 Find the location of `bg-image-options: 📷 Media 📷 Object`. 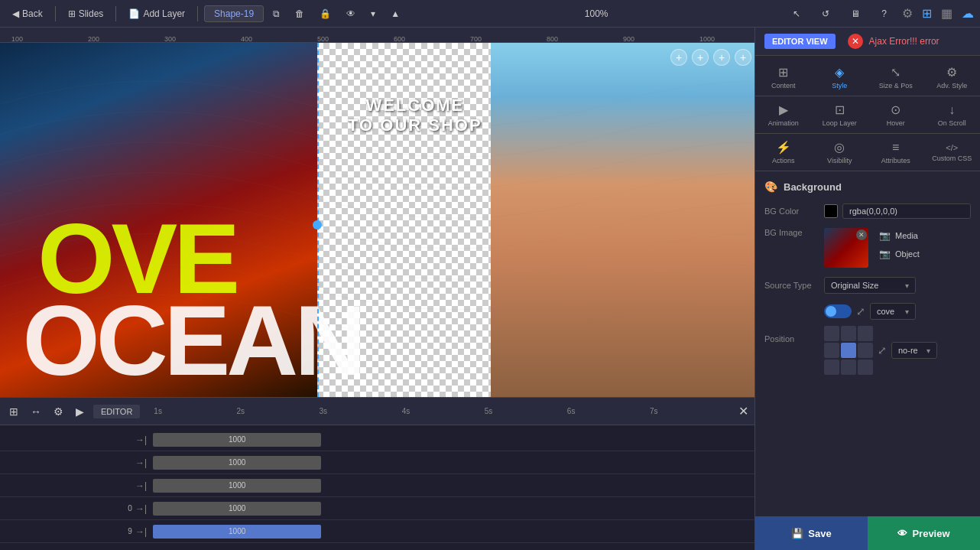

bg-image-options: 📷 Media 📷 Object is located at coordinates (899, 245).